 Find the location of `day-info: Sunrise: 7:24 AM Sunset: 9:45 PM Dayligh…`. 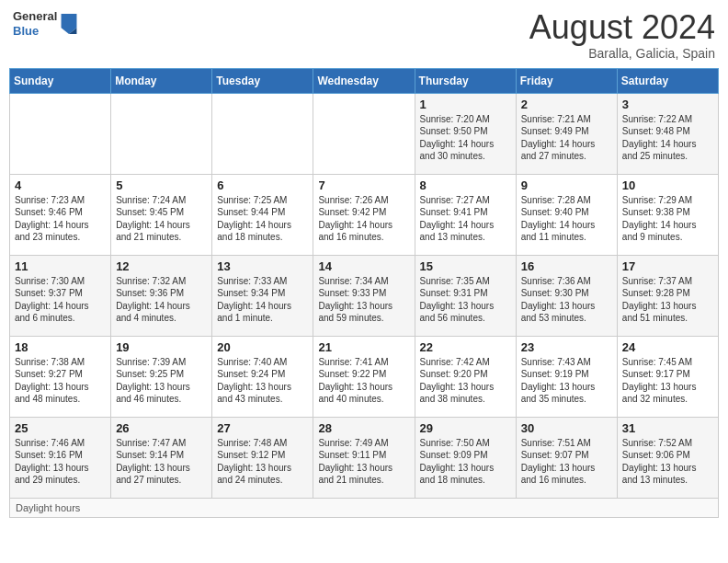

day-info: Sunrise: 7:24 AM Sunset: 9:45 PM Dayligh… is located at coordinates (162, 219).